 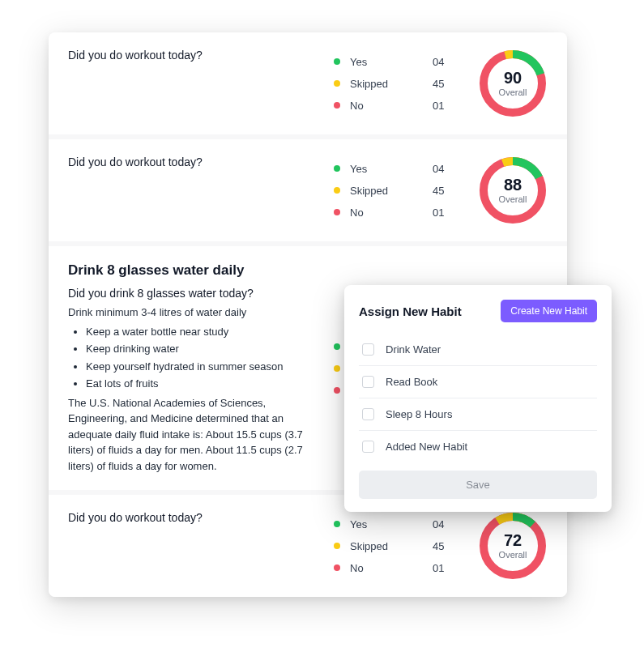 I want to click on donut-score: 72, so click(x=513, y=540).